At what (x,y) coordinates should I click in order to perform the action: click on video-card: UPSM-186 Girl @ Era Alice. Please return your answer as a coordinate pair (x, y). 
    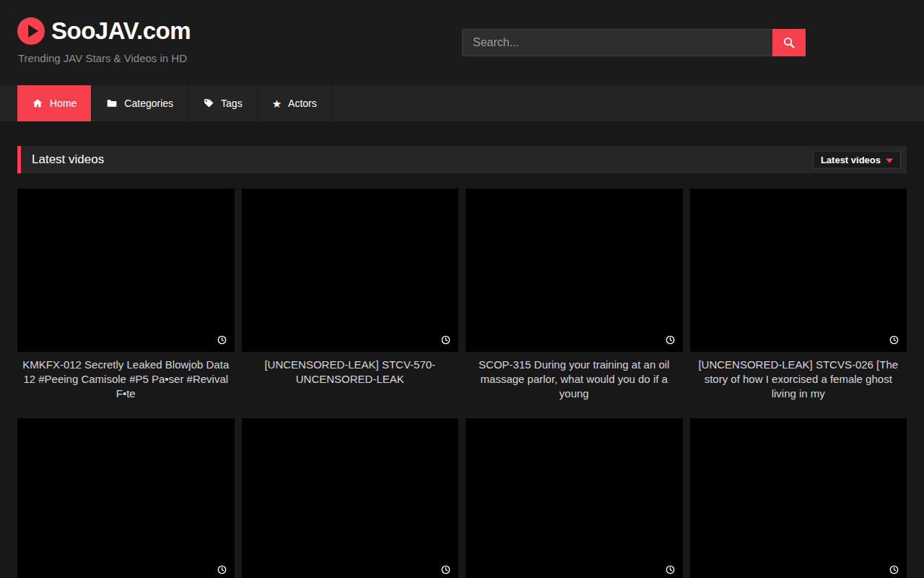
    Looking at the image, I should click on (798, 499).